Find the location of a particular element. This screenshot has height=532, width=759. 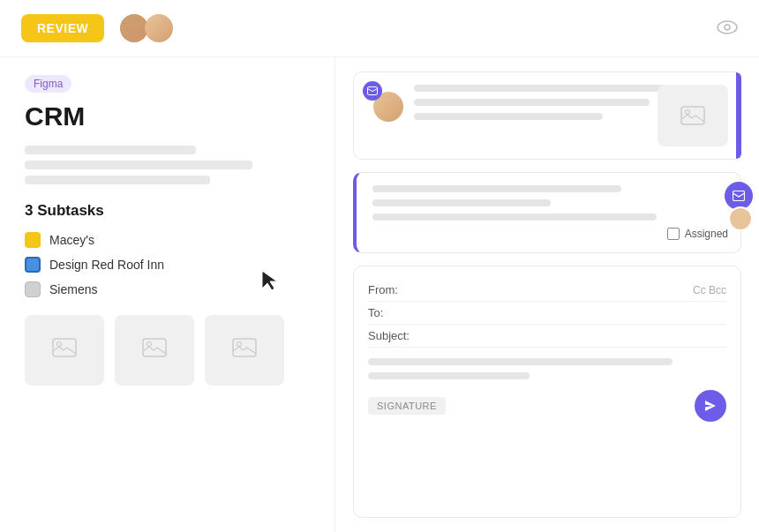

subtask-item-maceys: Macey's is located at coordinates (168, 240).